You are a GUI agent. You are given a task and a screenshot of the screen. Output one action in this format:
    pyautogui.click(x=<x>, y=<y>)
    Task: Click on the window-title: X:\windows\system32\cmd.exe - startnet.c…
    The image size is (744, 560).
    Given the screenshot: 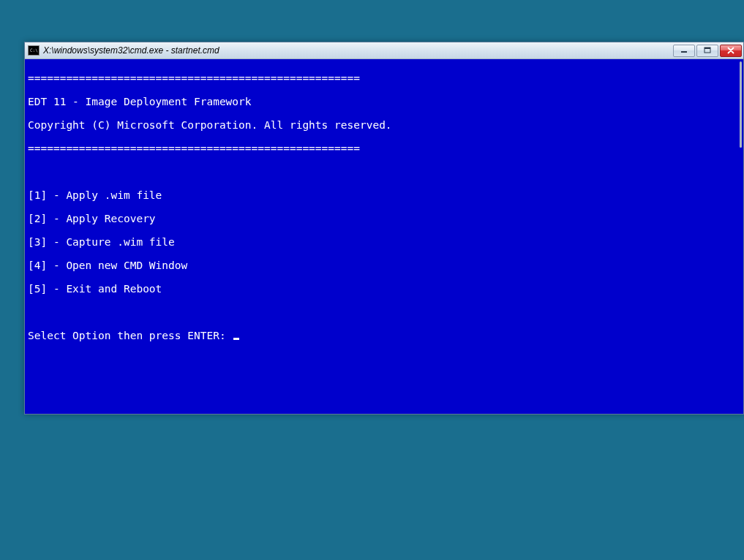 What is the action you would take?
    pyautogui.click(x=358, y=50)
    